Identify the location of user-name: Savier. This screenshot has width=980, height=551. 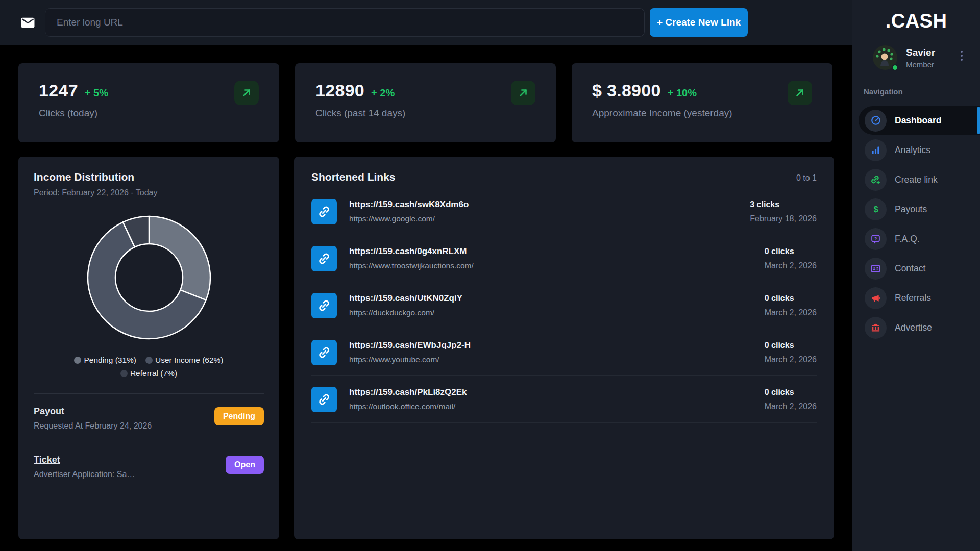
(921, 53).